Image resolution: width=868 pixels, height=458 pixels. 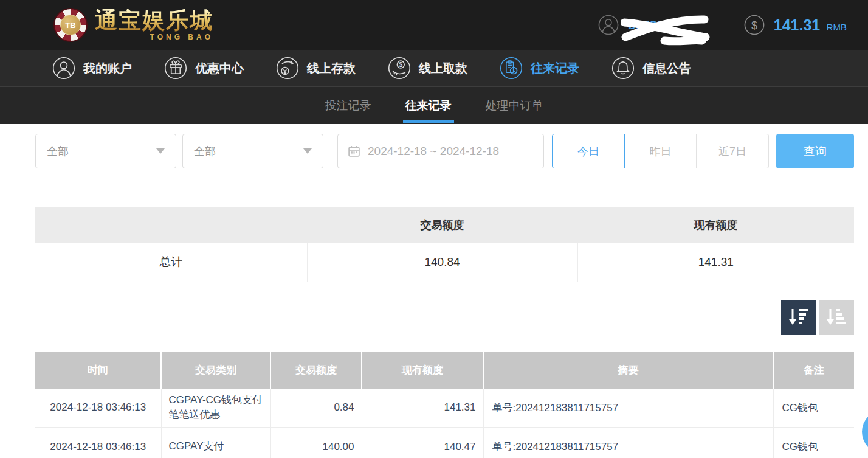 What do you see at coordinates (422, 370) in the screenshot?
I see `col-header-balance: 现有额度` at bounding box center [422, 370].